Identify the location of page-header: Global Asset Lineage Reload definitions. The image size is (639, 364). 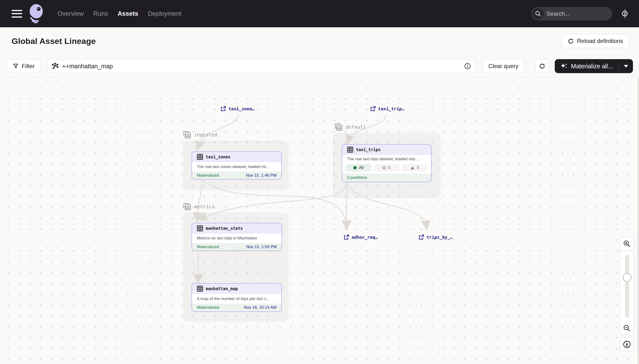
(320, 41).